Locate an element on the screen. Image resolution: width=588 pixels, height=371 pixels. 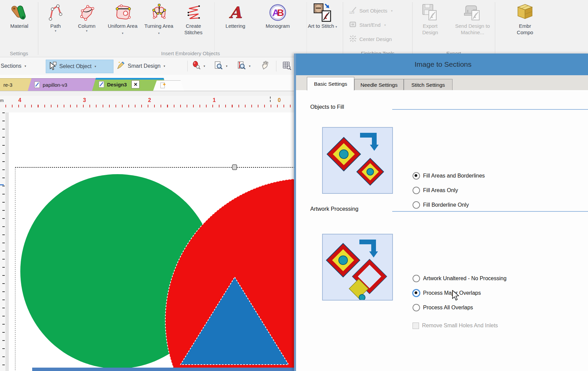
ribbon-item-label: Uniform Area ▾ is located at coordinates (123, 29).